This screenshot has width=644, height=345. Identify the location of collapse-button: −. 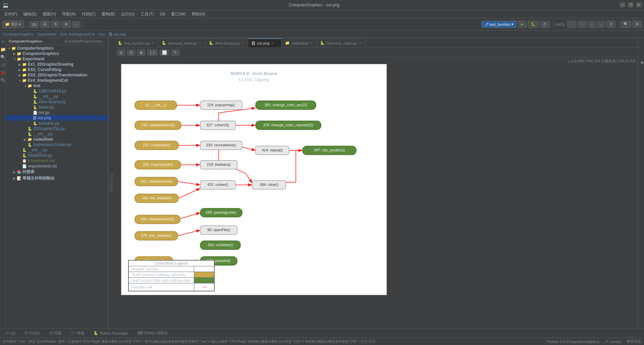
(76, 24).